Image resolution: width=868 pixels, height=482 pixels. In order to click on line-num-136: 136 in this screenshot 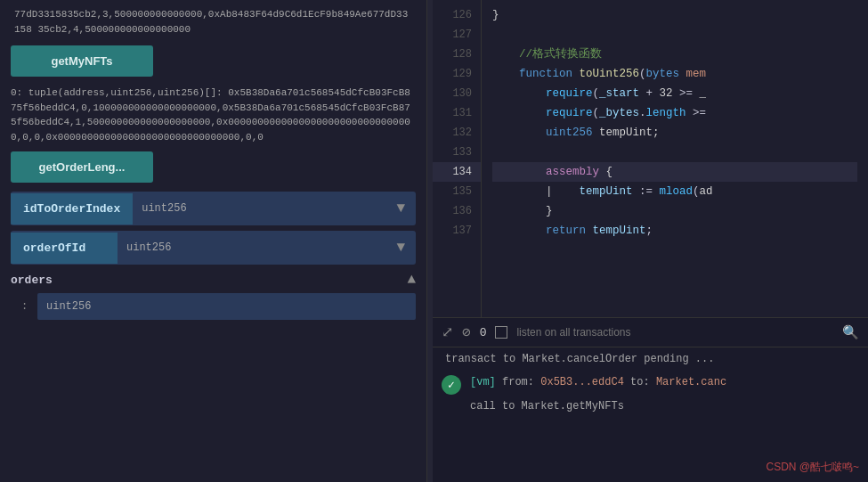, I will do `click(457, 211)`.